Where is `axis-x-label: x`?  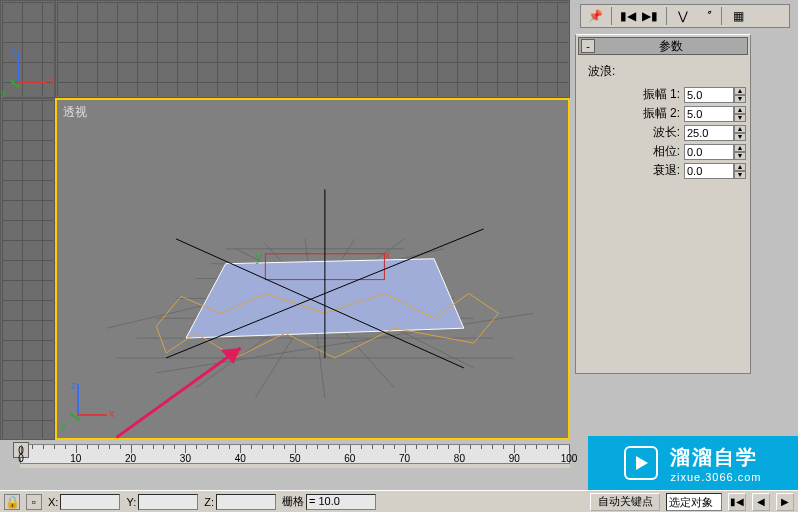
axis-x-label: x is located at coordinates (112, 414).